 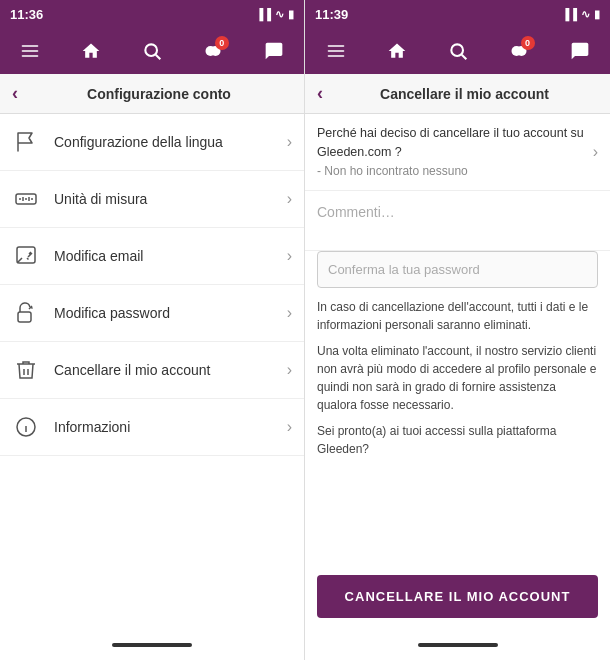 What do you see at coordinates (26, 199) in the screenshot?
I see `ruler-icon` at bounding box center [26, 199].